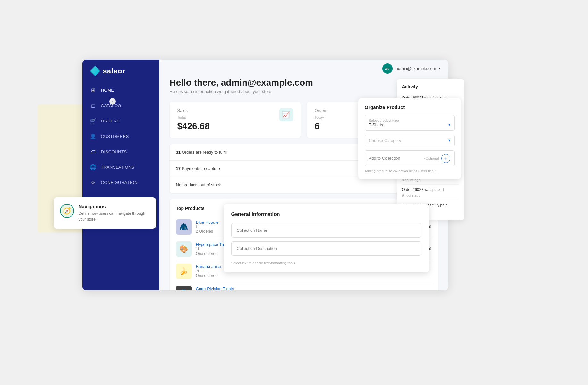 The image size is (588, 385). What do you see at coordinates (184, 271) in the screenshot?
I see `product-image-2: 🍌` at bounding box center [184, 271].